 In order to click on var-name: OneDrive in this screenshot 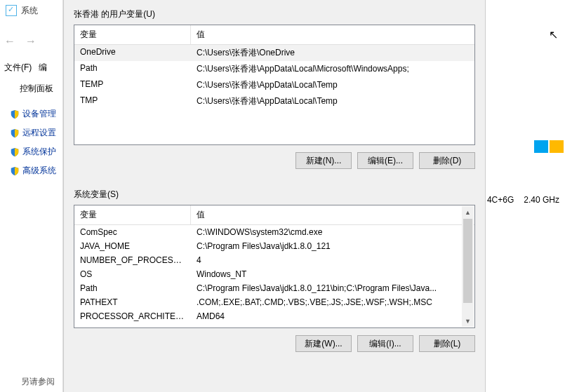, I will do `click(133, 53)`.